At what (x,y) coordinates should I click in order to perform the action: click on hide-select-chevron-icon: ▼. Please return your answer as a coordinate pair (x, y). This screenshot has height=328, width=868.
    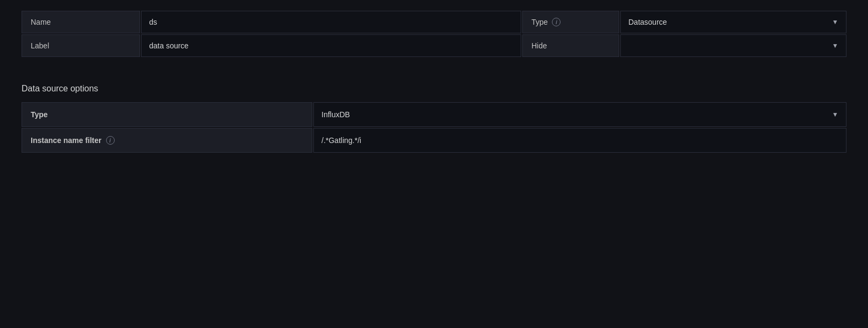
    Looking at the image, I should click on (835, 46).